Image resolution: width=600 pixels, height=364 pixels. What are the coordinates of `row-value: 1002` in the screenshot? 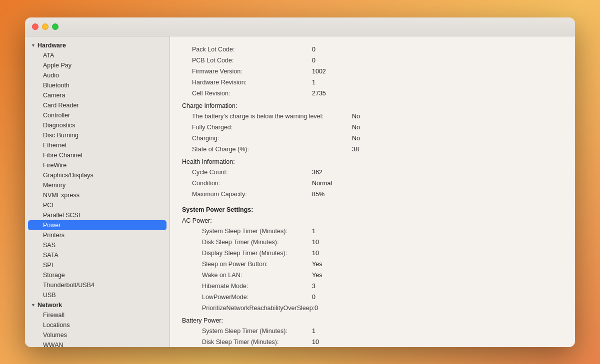 It's located at (319, 71).